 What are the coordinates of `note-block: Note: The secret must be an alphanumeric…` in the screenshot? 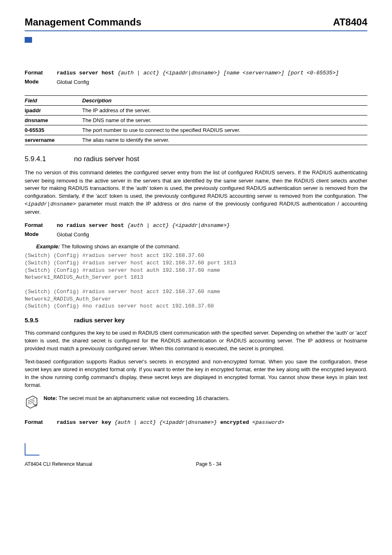 It's located at (196, 402).